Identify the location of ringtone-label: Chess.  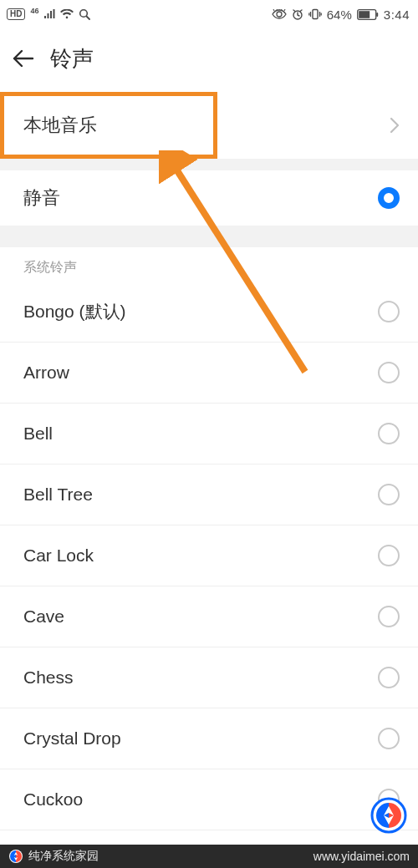
(48, 678).